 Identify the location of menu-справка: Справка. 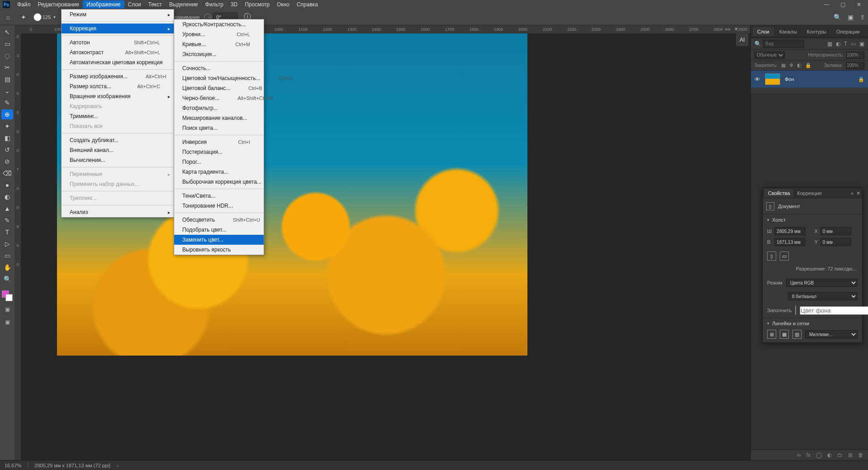
(308, 5).